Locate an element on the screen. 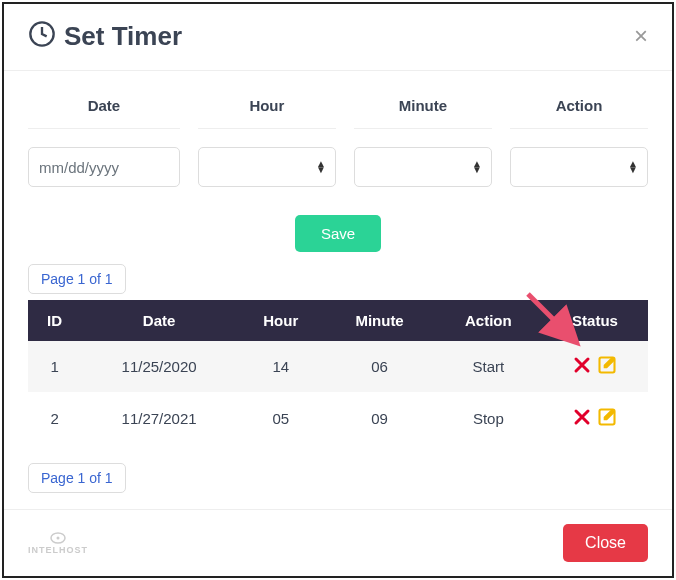  clock-icon is located at coordinates (42, 36).